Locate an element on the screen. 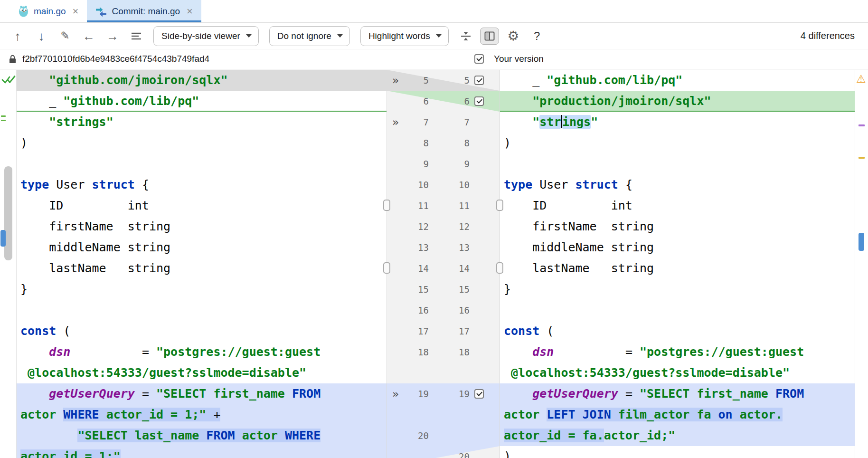  diff-gutter: 20 is located at coordinates (443, 436).